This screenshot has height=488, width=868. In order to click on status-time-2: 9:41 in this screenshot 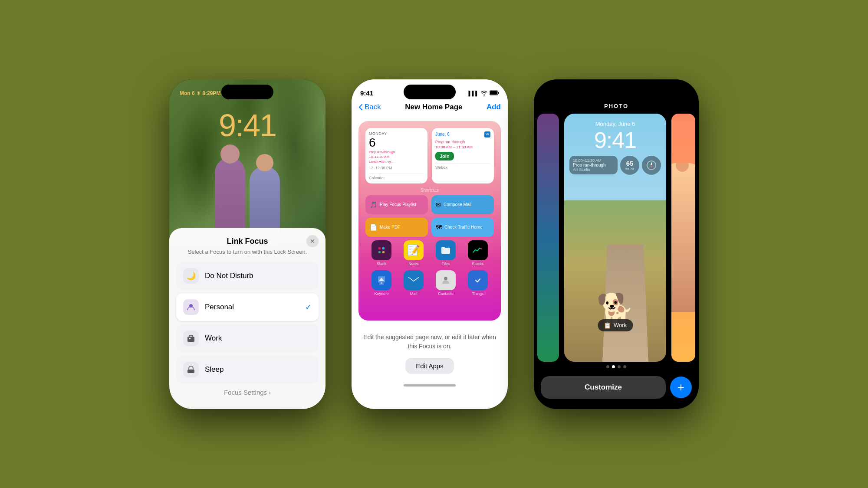, I will do `click(367, 93)`.